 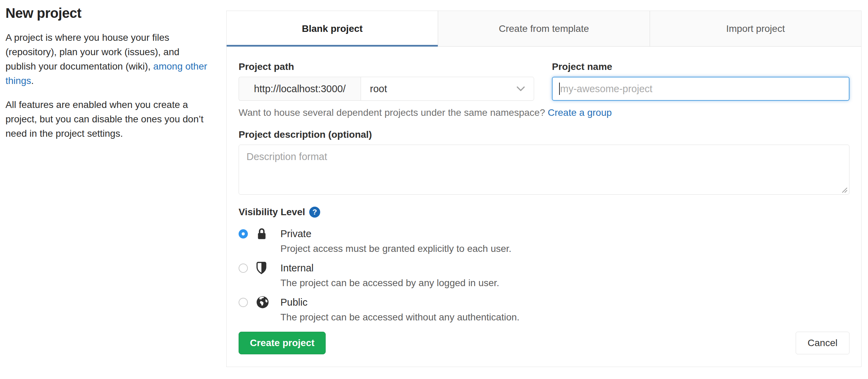 What do you see at coordinates (108, 73) in the screenshot?
I see `new-project-sidebar: New project A project is where you house…` at bounding box center [108, 73].